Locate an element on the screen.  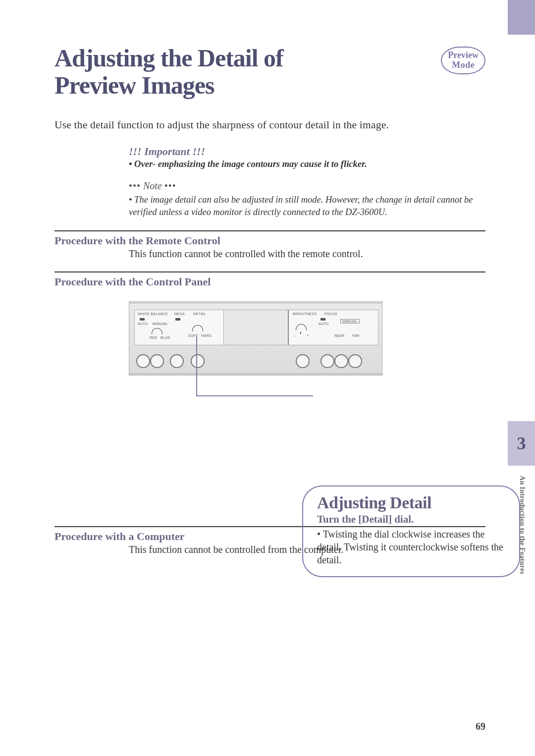
label-minus: – is located at coordinates (295, 336).